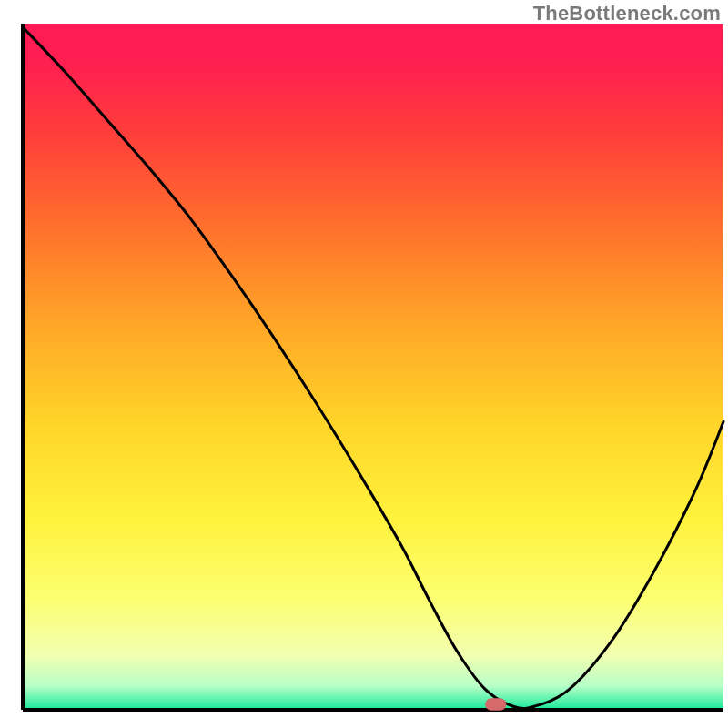 Image resolution: width=728 pixels, height=728 pixels. What do you see at coordinates (627, 14) in the screenshot?
I see `watermark-text: TheBottleneck.com` at bounding box center [627, 14].